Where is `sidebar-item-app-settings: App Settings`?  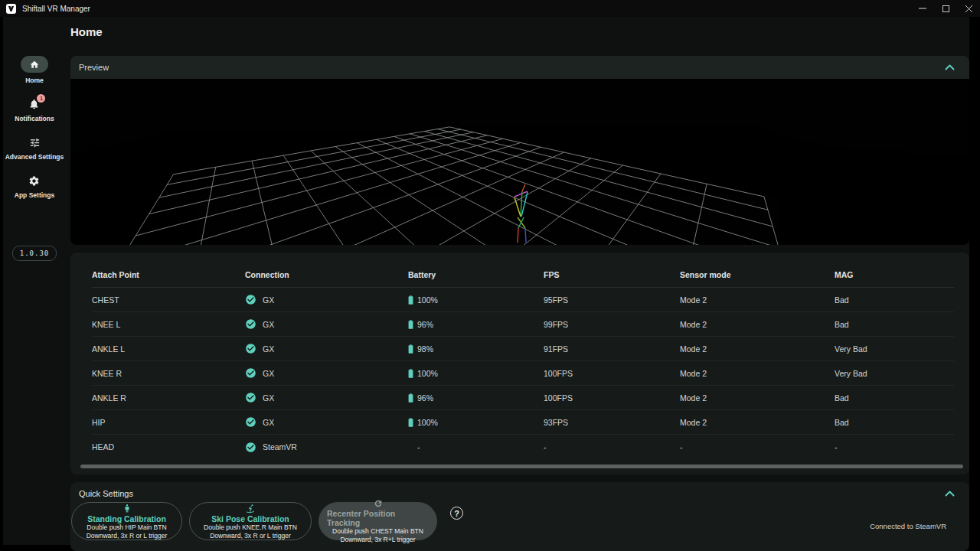
sidebar-item-app-settings: App Settings is located at coordinates (34, 187).